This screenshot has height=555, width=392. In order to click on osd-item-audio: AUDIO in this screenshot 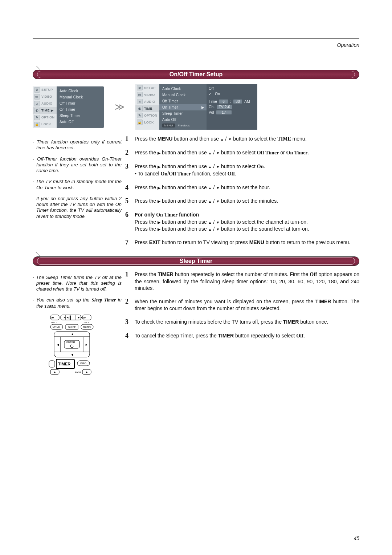, I will do `click(47, 104)`.